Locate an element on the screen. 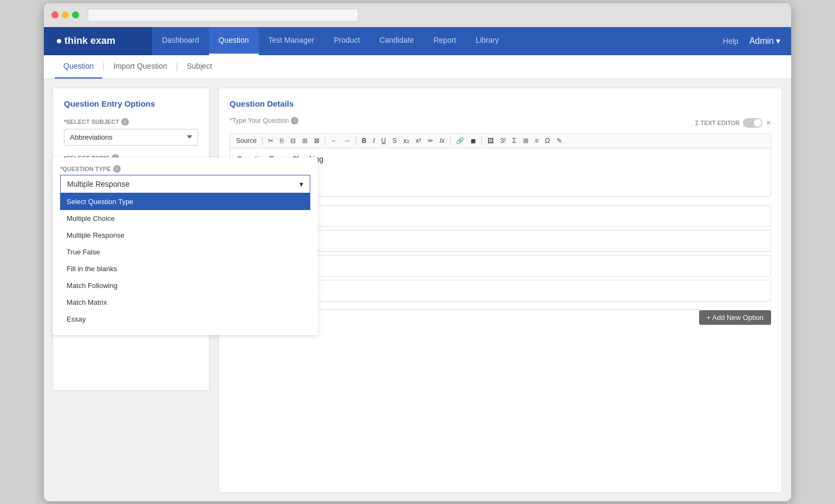  address-bar is located at coordinates (223, 15).